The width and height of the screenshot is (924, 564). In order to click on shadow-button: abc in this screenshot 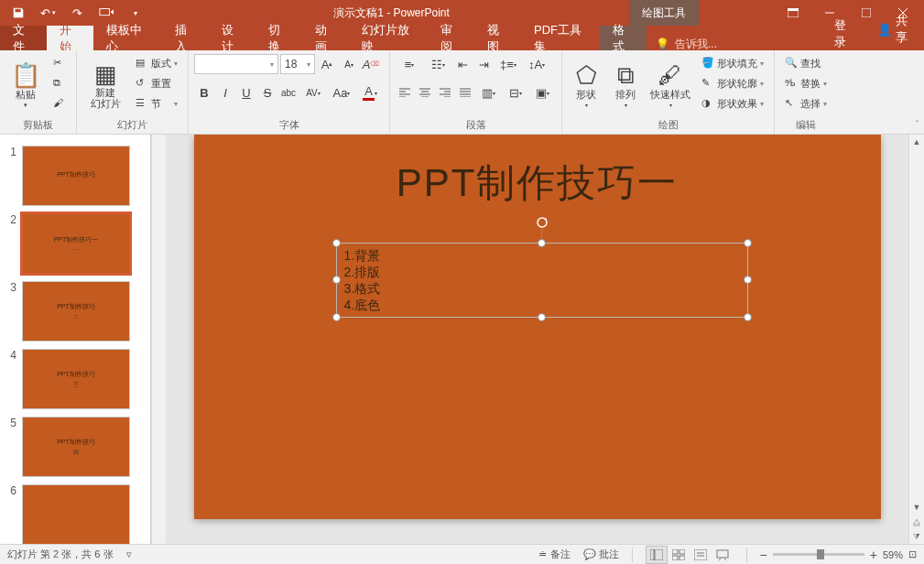, I will do `click(288, 92)`.